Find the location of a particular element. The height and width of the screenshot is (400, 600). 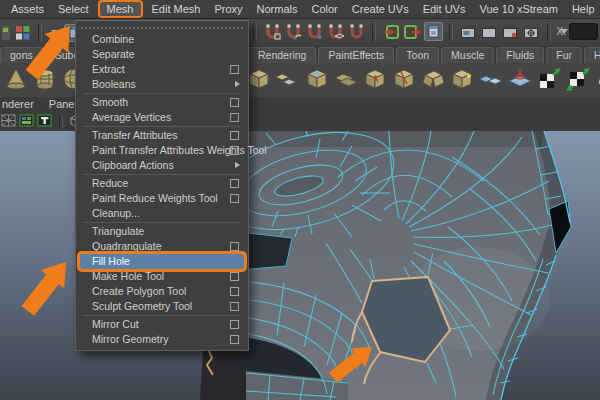

tab-toon: Toon is located at coordinates (418, 55).